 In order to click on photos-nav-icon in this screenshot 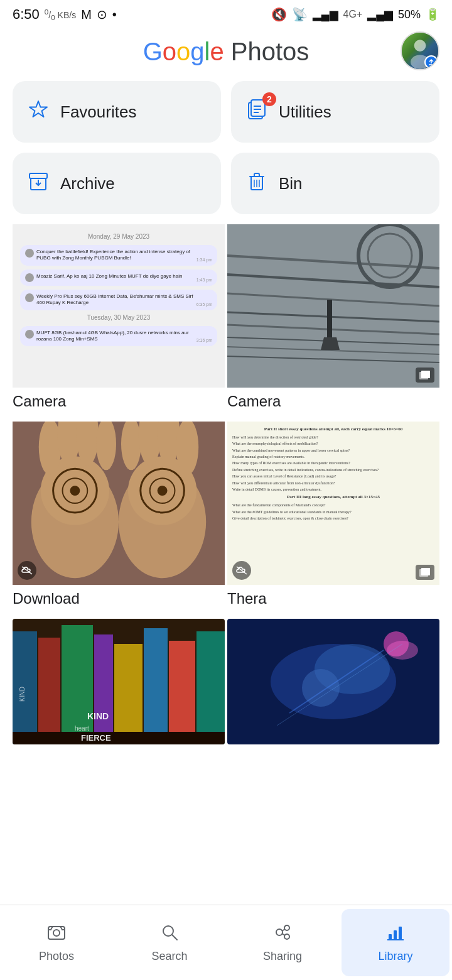, I will do `click(56, 935)`.